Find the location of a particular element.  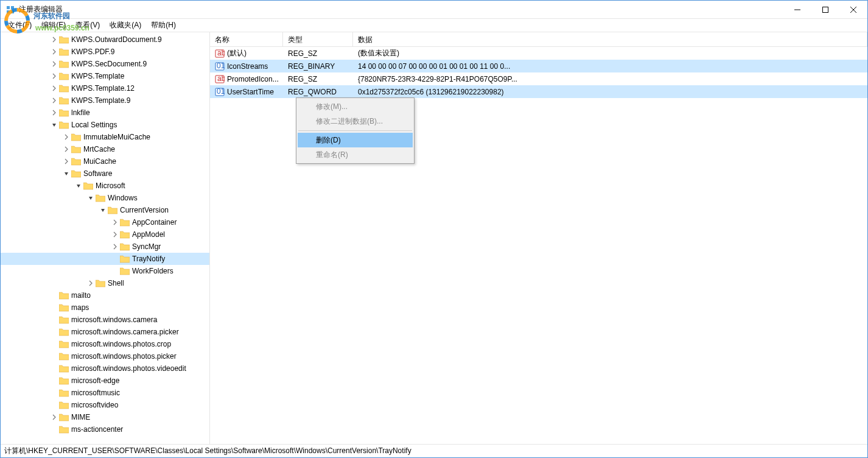

app-icon is located at coordinates (10, 10).